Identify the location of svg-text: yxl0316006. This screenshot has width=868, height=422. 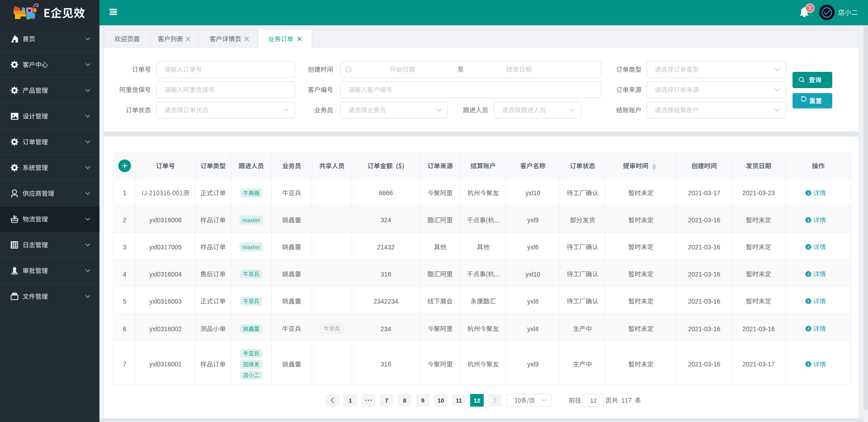
(165, 220).